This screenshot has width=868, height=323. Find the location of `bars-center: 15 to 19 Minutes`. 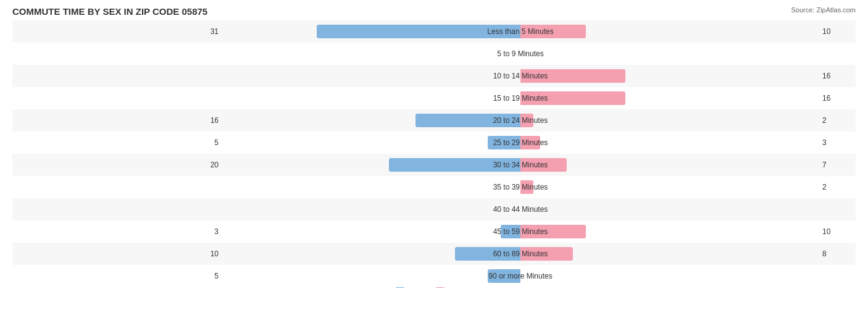

bars-center: 15 to 19 Minutes is located at coordinates (520, 98).